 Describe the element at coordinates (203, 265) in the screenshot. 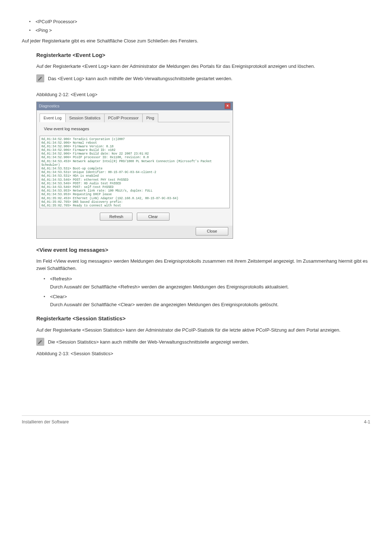

I see `para-view-messages: Im Feld <View event log messages> werden…` at that location.